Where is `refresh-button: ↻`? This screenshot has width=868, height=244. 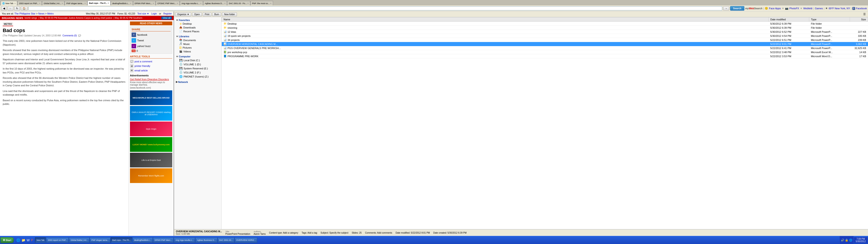
refresh-button: ↻ is located at coordinates (17, 9).